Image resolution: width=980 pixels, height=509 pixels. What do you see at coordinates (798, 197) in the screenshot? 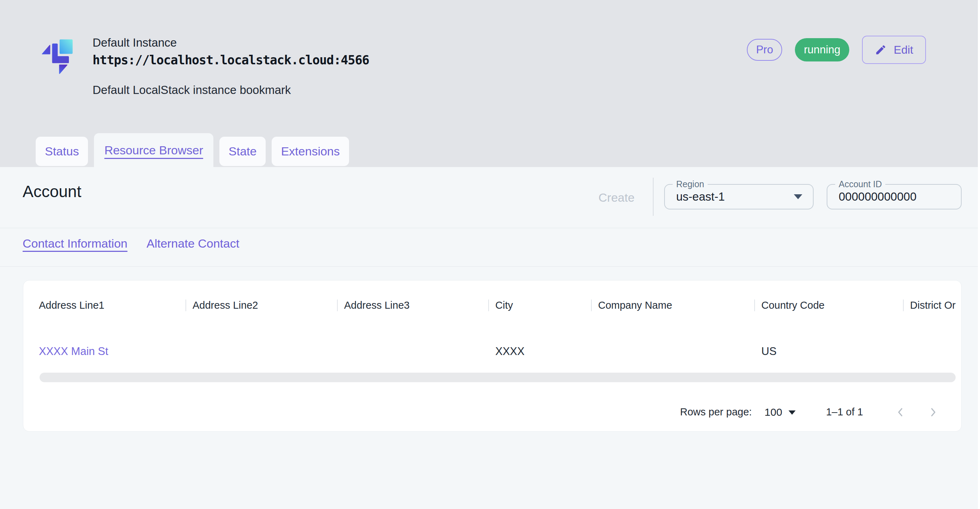
I see `dropdown-arrow-icon` at bounding box center [798, 197].